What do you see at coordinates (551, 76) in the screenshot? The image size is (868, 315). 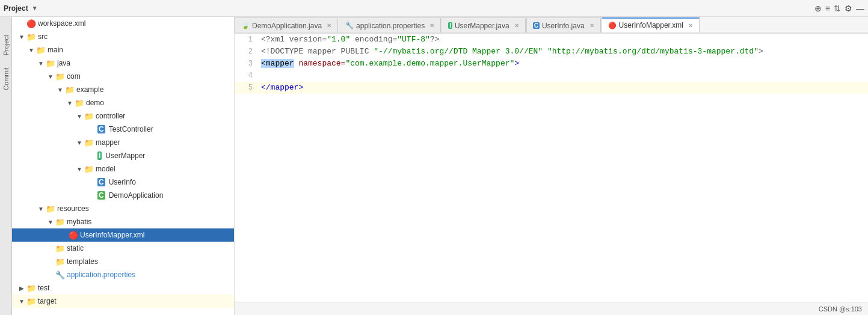 I see `code-line-4: 4` at bounding box center [551, 76].